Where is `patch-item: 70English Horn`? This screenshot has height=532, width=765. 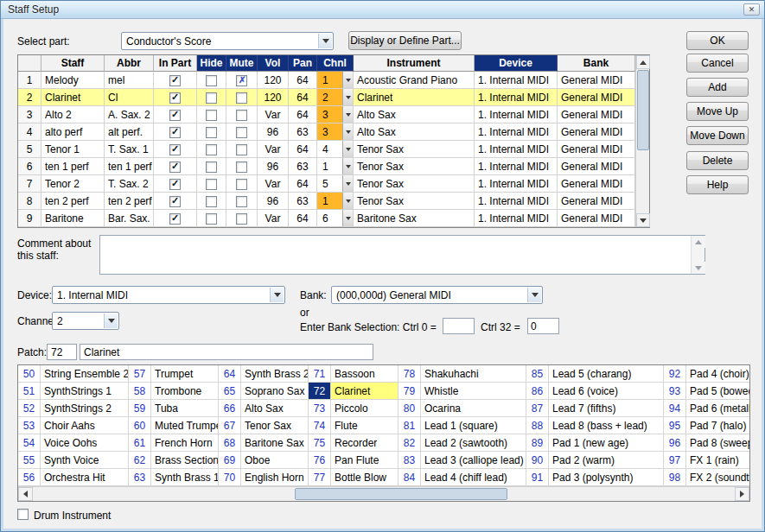 patch-item: 70English Horn is located at coordinates (264, 478).